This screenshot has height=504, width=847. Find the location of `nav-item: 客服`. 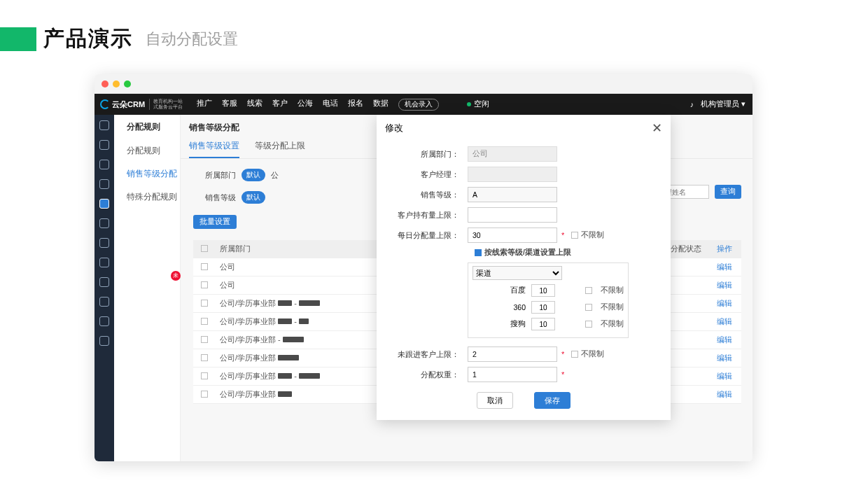

nav-item: 客服 is located at coordinates (230, 105).